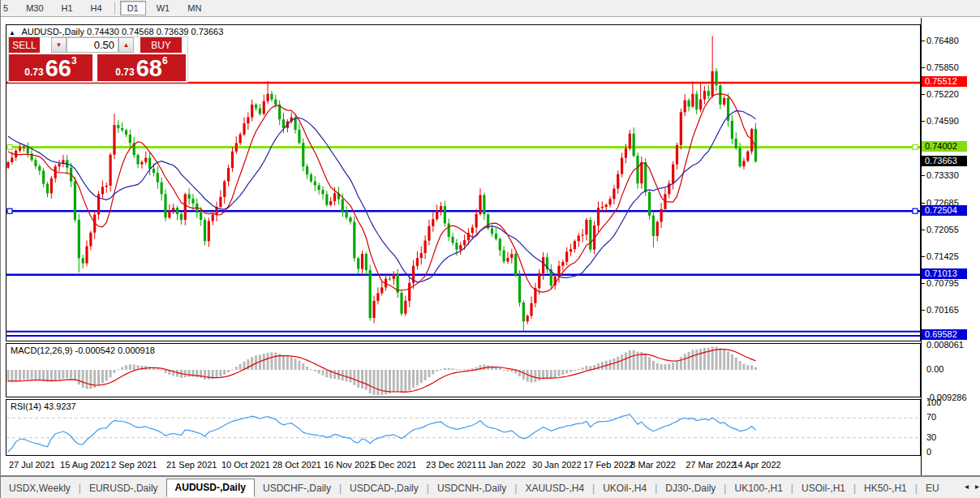 Image resolution: width=980 pixels, height=498 pixels. I want to click on price-badge-0.75512: 0.75512, so click(944, 81).